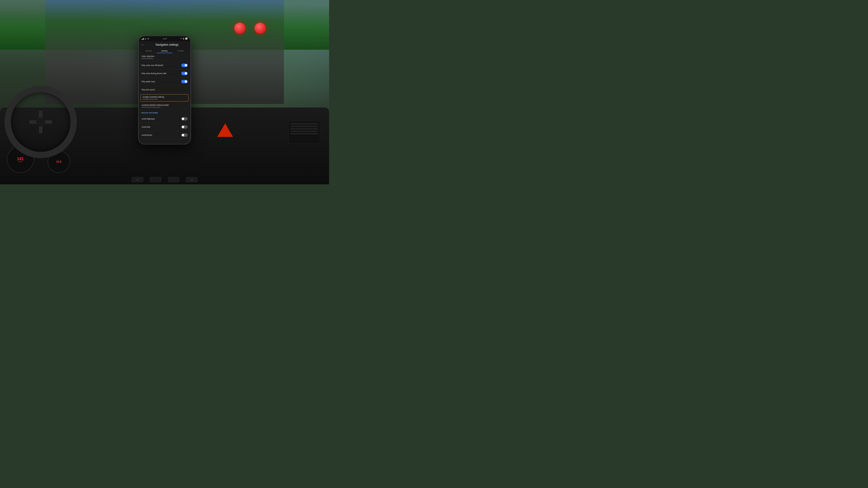 The height and width of the screenshot is (488, 868). Describe the element at coordinates (164, 98) in the screenshot. I see `setting-google-assistant: Google Assistant settings Manage driving…` at that location.